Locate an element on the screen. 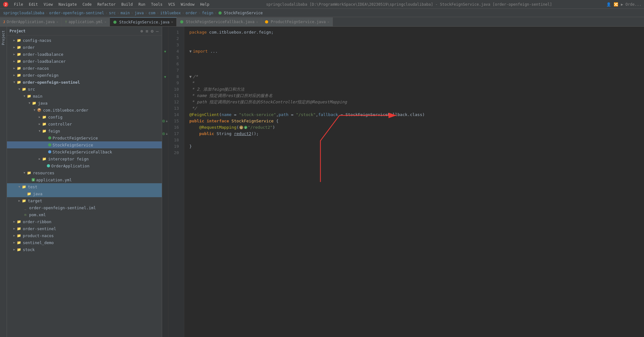  menu-build: Build is located at coordinates (127, 4).